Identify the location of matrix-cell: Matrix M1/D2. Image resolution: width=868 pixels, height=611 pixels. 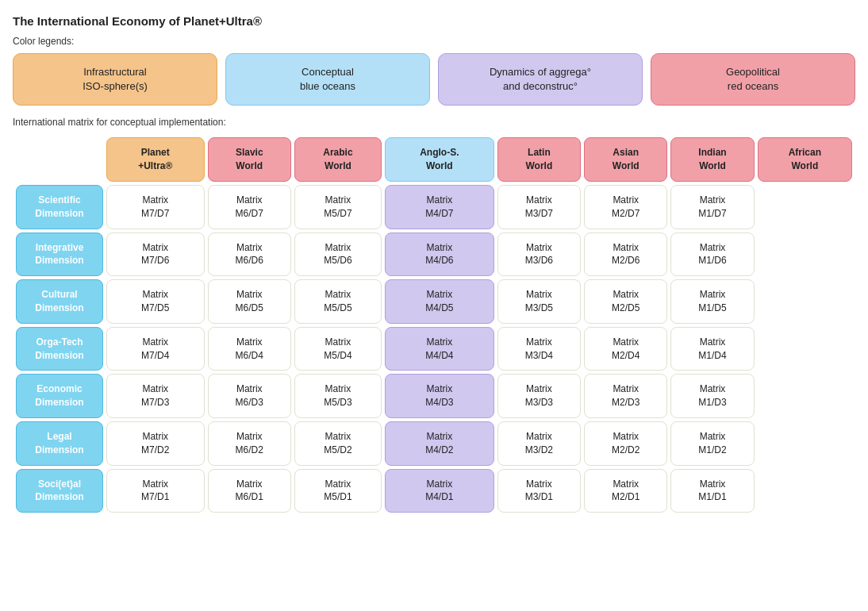
(712, 444).